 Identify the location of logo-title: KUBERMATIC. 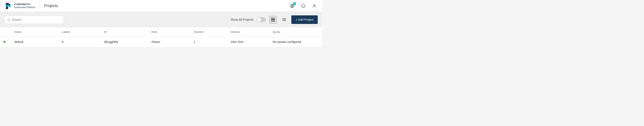
(24, 5).